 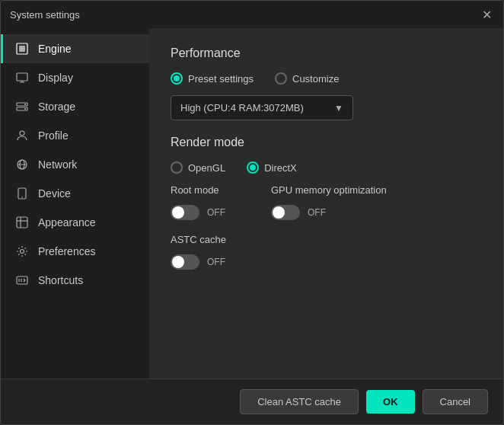 I want to click on sidebar-label-preferences: Preferences, so click(x=67, y=251).